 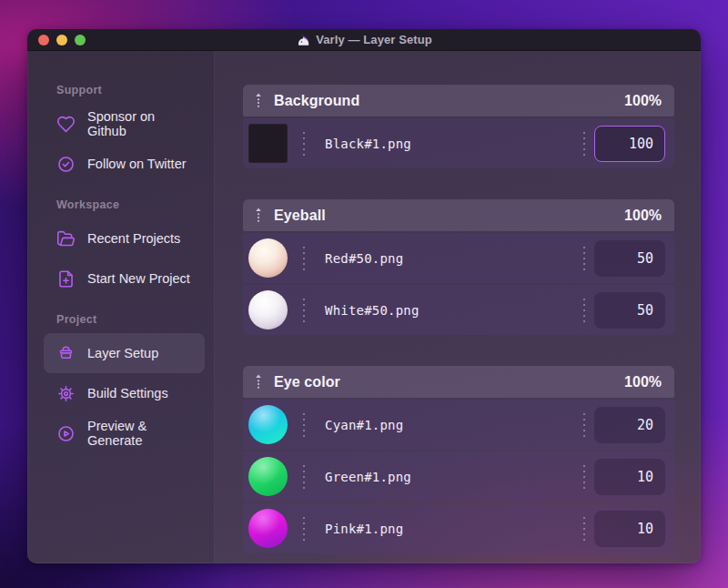 I want to click on window-title: Varly — Layer Setup, so click(x=364, y=40).